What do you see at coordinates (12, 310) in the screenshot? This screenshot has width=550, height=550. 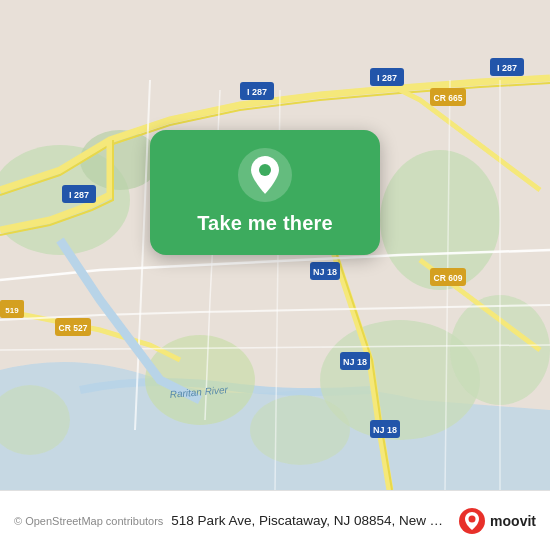 I see `svg-text: 519` at bounding box center [12, 310].